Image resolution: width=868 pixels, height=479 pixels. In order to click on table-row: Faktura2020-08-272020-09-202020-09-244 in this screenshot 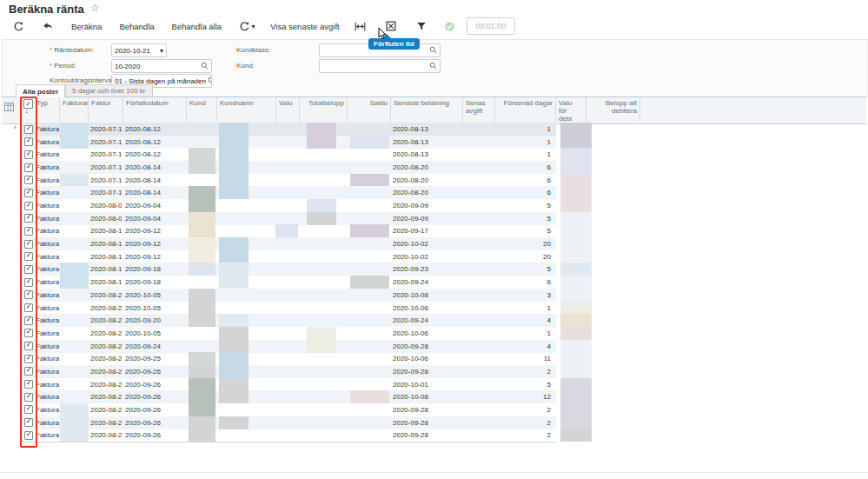, I will do `click(288, 320)`.